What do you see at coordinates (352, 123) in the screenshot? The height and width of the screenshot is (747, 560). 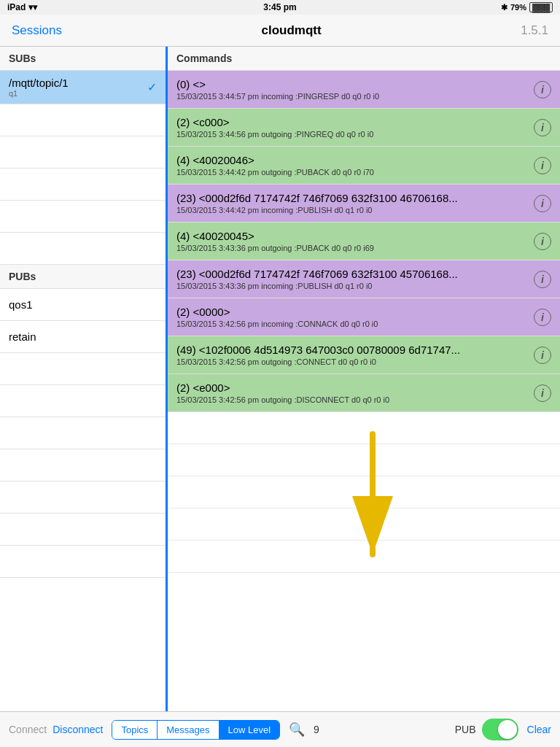 I see `command-title-2: (2) <c000>` at bounding box center [352, 123].